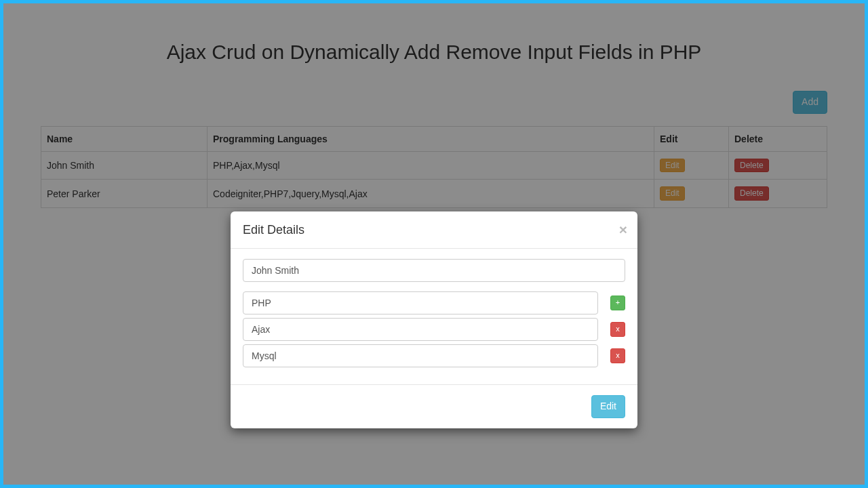  Describe the element at coordinates (608, 407) in the screenshot. I see `submit-edit-button: Edit` at that location.